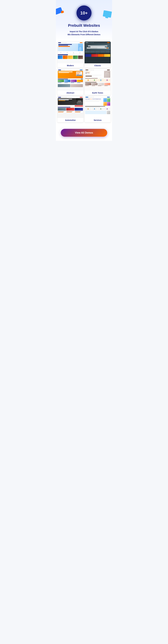 The width and height of the screenshot is (168, 644). What do you see at coordinates (98, 109) in the screenshot?
I see `demo-card-services: Your Trusted Partner To Find The Right S…` at bounding box center [98, 109].